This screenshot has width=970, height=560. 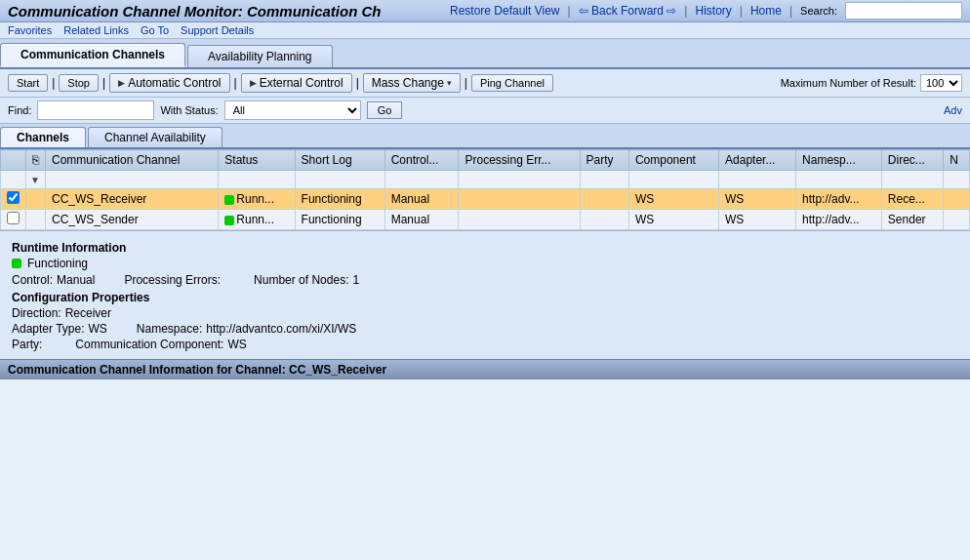 What do you see at coordinates (486, 220) in the screenshot?
I see `table-row: CC_WS_SenderRunn...FunctioningManualWSWS…` at bounding box center [486, 220].